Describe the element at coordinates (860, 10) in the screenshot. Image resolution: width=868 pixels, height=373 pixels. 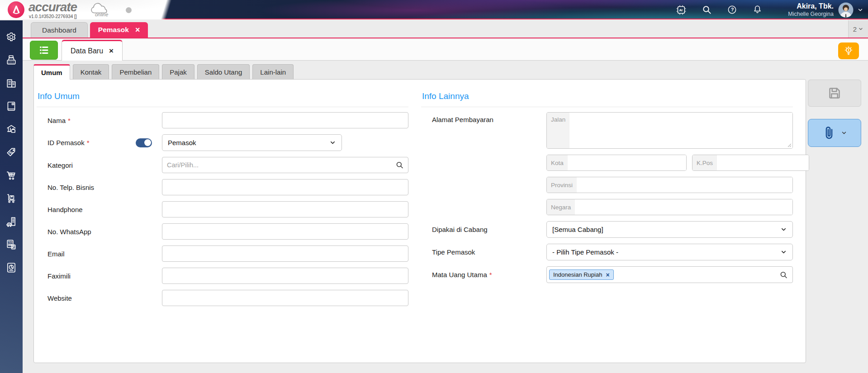
I see `user-menu-chevron-icon` at that location.